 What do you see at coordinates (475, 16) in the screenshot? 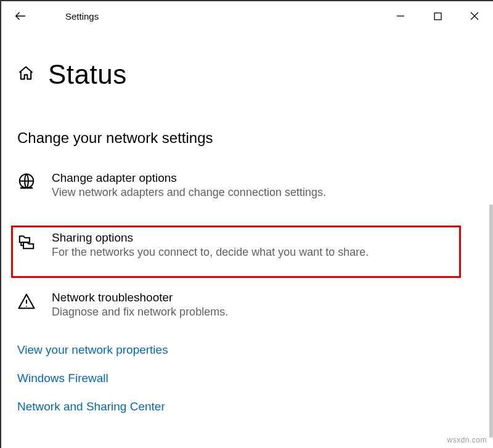
I see `close-icon` at bounding box center [475, 16].